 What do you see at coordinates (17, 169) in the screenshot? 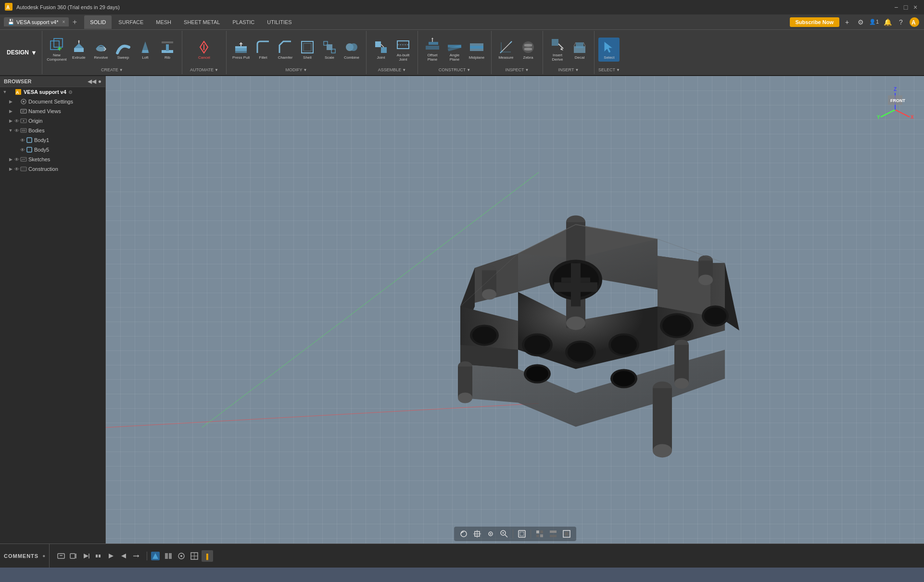
I see `construction-eye: 👁` at bounding box center [17, 169].